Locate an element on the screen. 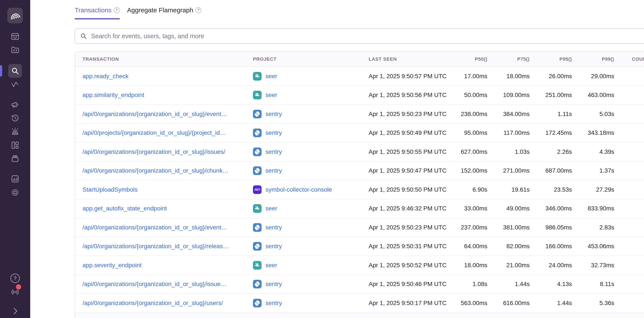 The width and height of the screenshot is (644, 318). p75-cell: 117.00ms is located at coordinates (508, 133).